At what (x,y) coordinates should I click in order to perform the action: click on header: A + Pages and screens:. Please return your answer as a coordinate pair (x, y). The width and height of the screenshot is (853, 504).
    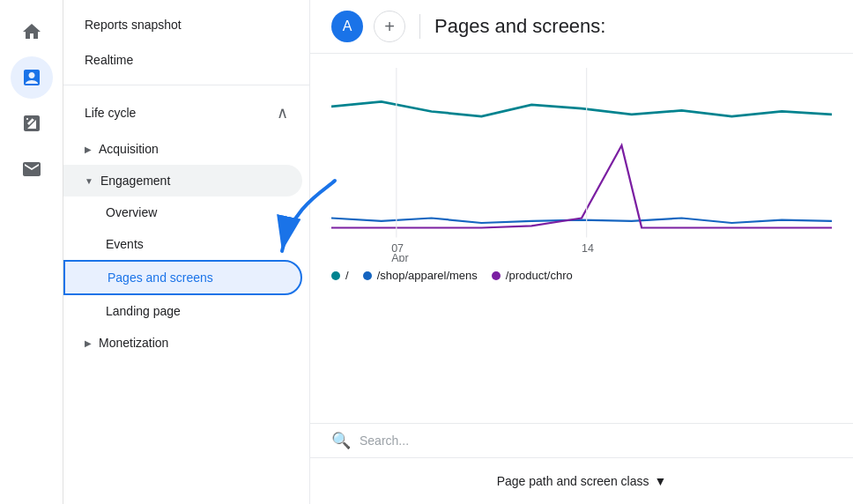
    Looking at the image, I should click on (582, 26).